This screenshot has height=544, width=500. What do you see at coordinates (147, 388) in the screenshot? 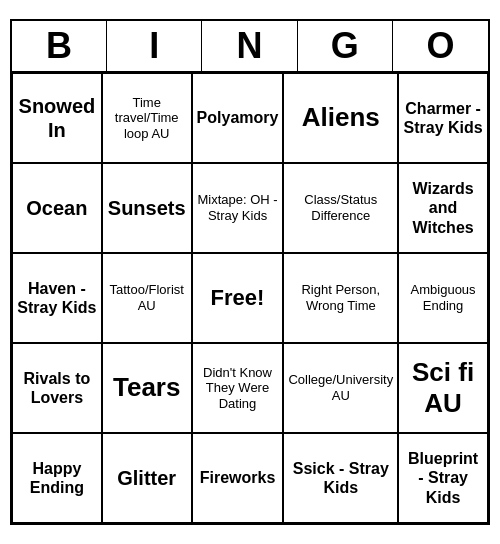
I see `bingo-cell: Tears` at bounding box center [147, 388].